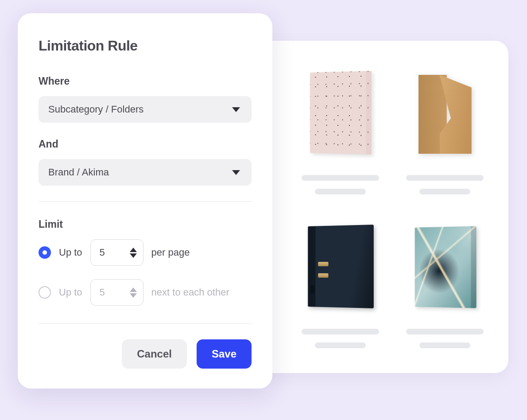 Image resolution: width=527 pixels, height=420 pixels. Describe the element at coordinates (145, 224) in the screenshot. I see `limit-label: Limit` at that location.